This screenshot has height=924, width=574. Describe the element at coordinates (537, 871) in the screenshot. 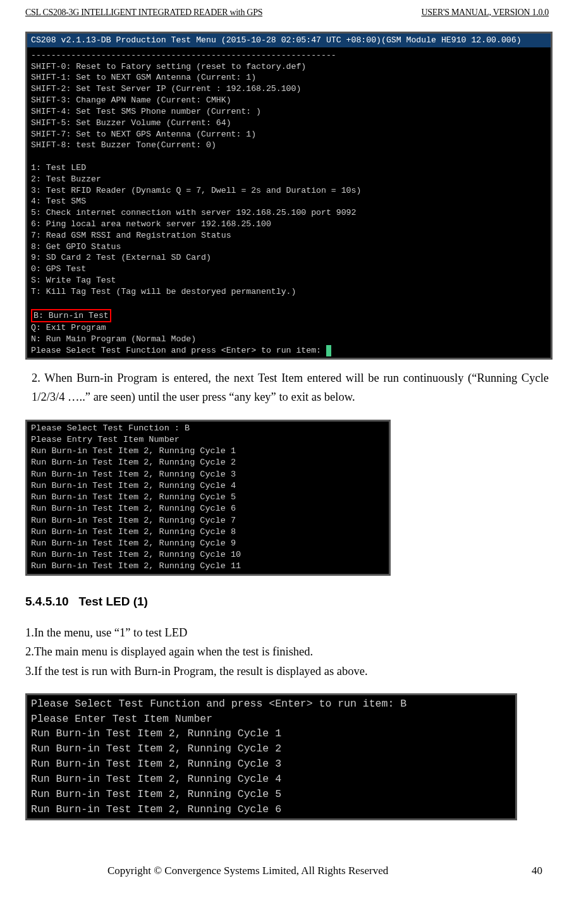

I see `footer-page-number: 40` at that location.